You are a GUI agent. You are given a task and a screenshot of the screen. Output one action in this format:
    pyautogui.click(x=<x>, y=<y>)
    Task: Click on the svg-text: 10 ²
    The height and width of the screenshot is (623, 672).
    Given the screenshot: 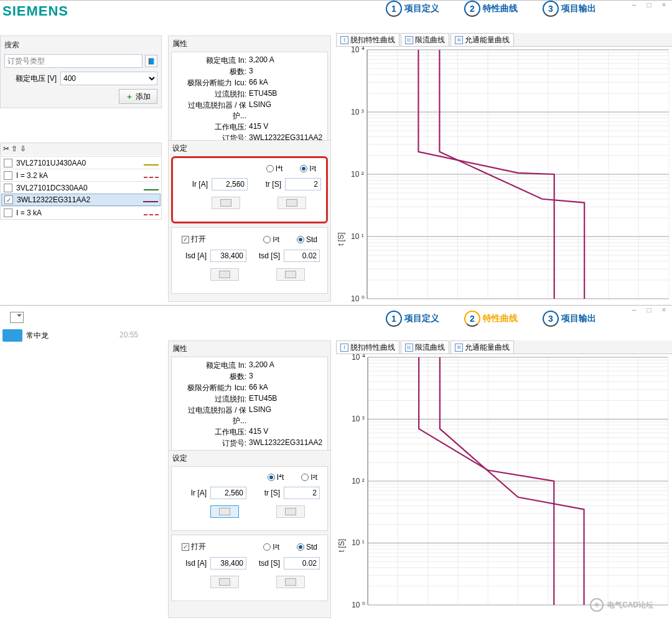 What is the action you would take?
    pyautogui.click(x=358, y=481)
    